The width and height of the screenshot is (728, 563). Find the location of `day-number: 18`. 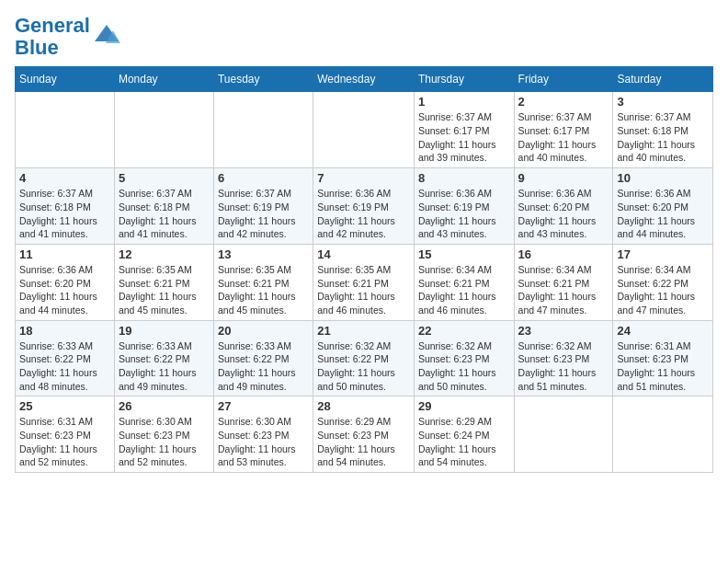

day-number: 18 is located at coordinates (64, 331).